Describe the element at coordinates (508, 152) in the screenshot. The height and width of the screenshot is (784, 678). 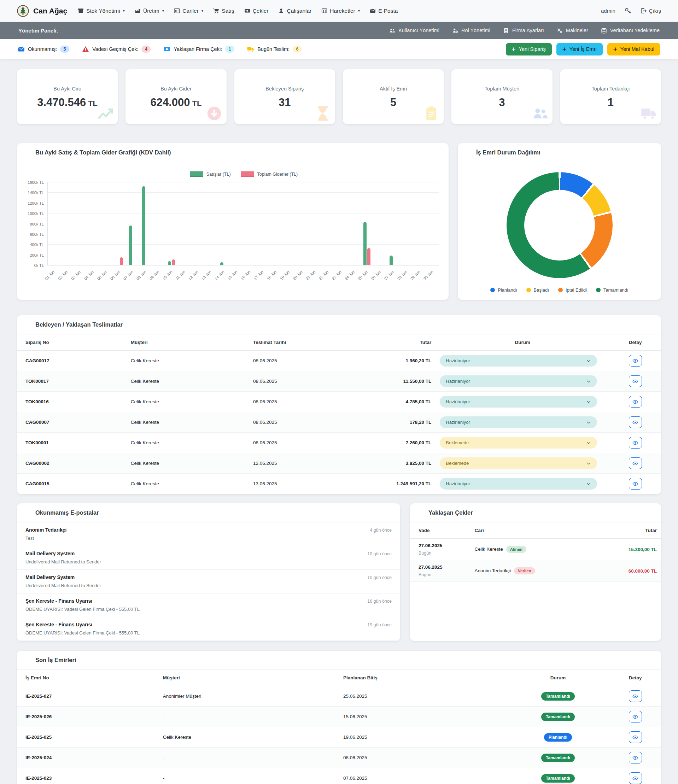
I see `donut-chart-title: İş Emri Durum Dağılımı` at that location.